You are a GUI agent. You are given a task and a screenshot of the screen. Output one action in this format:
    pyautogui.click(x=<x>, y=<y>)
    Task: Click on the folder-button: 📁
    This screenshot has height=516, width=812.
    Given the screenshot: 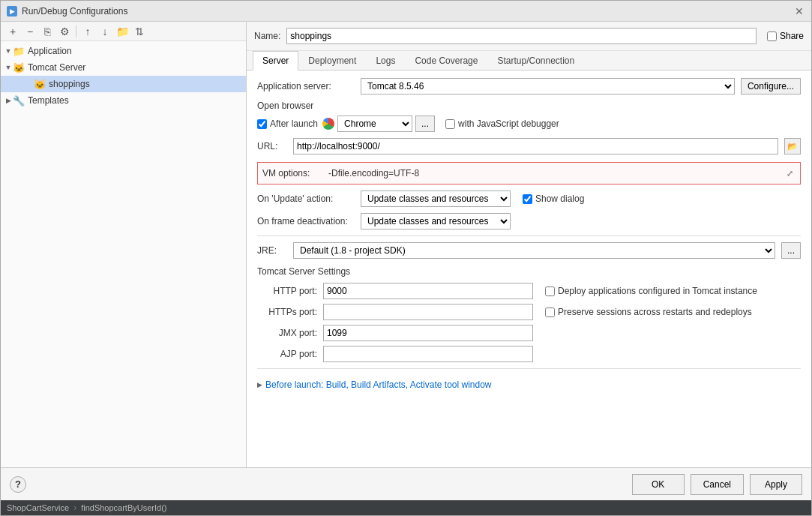 What is the action you would take?
    pyautogui.click(x=122, y=32)
    